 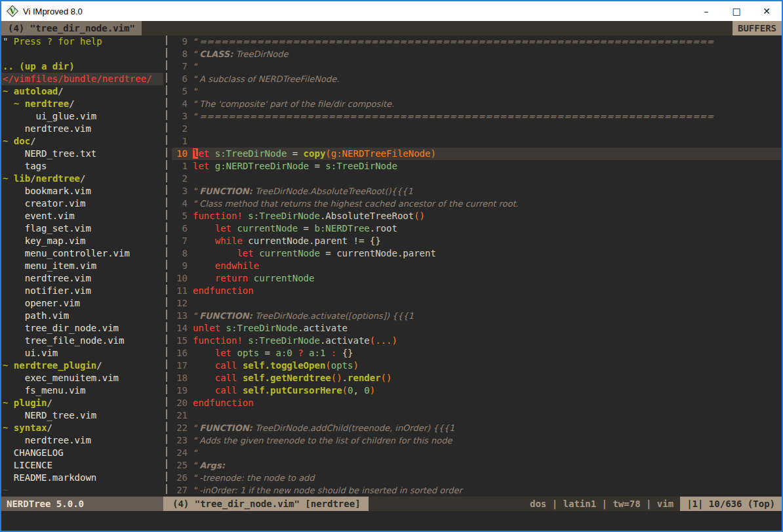 I want to click on code-line: 13" FUNCTION: TreeDirNode.activate([opti…, so click(x=477, y=316).